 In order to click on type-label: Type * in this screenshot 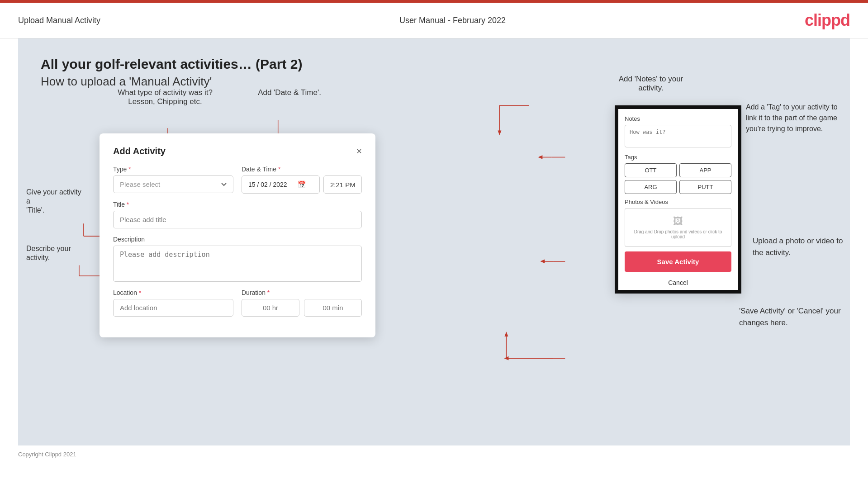, I will do `click(173, 169)`.